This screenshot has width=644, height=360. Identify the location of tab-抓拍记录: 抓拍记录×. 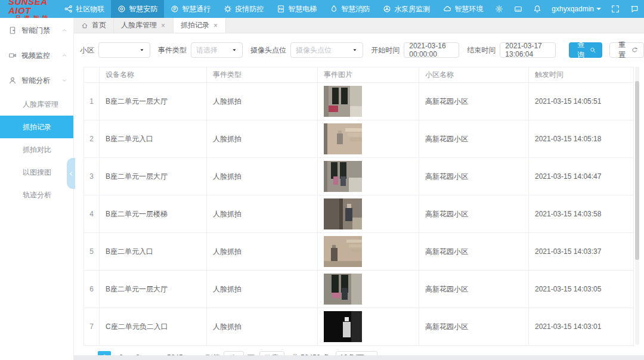
(200, 25).